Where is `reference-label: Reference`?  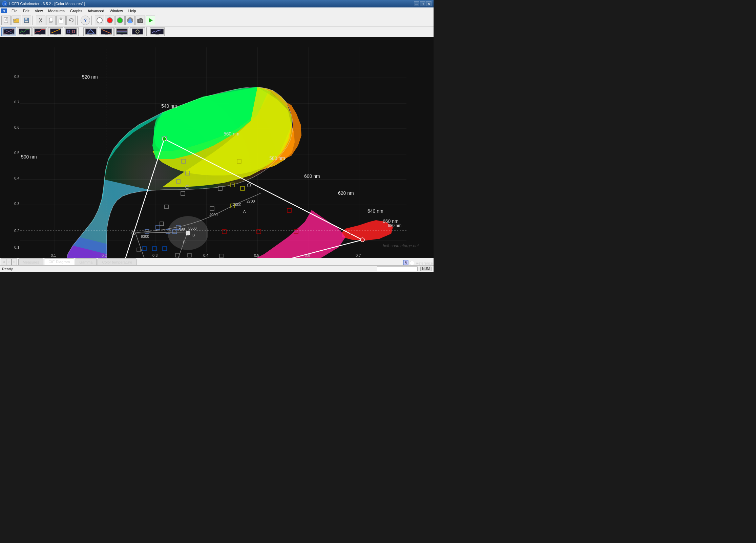
reference-label: Reference is located at coordinates (424, 263).